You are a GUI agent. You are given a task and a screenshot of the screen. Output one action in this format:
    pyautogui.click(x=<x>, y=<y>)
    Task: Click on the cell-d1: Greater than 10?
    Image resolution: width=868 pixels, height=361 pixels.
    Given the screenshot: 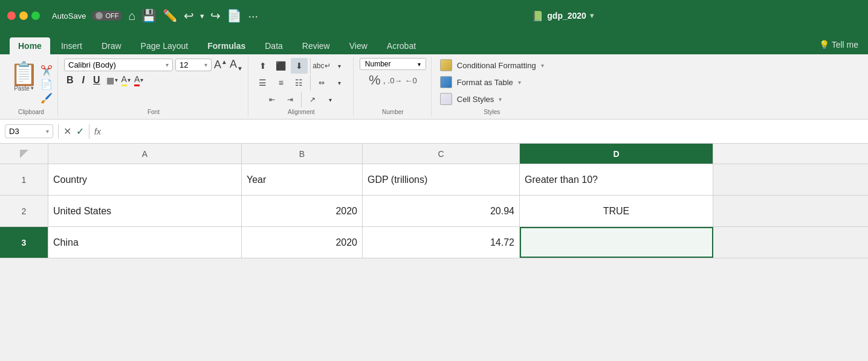 What is the action you would take?
    pyautogui.click(x=617, y=180)
    